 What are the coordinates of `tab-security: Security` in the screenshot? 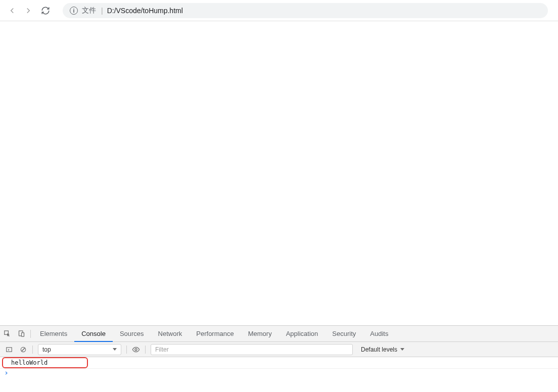 It's located at (344, 333).